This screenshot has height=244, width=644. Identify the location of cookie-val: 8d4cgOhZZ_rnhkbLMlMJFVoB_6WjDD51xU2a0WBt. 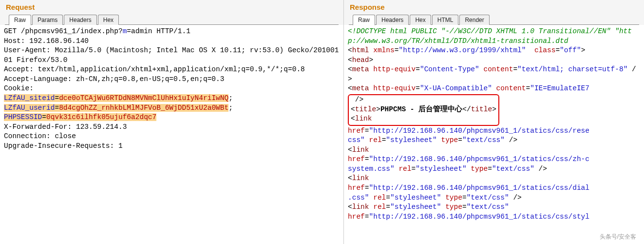
(144, 108).